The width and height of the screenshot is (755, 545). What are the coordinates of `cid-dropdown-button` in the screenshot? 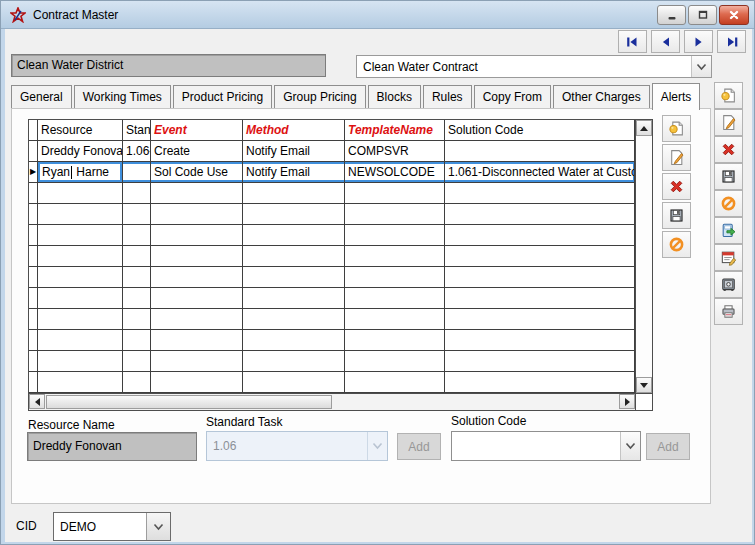 It's located at (158, 526).